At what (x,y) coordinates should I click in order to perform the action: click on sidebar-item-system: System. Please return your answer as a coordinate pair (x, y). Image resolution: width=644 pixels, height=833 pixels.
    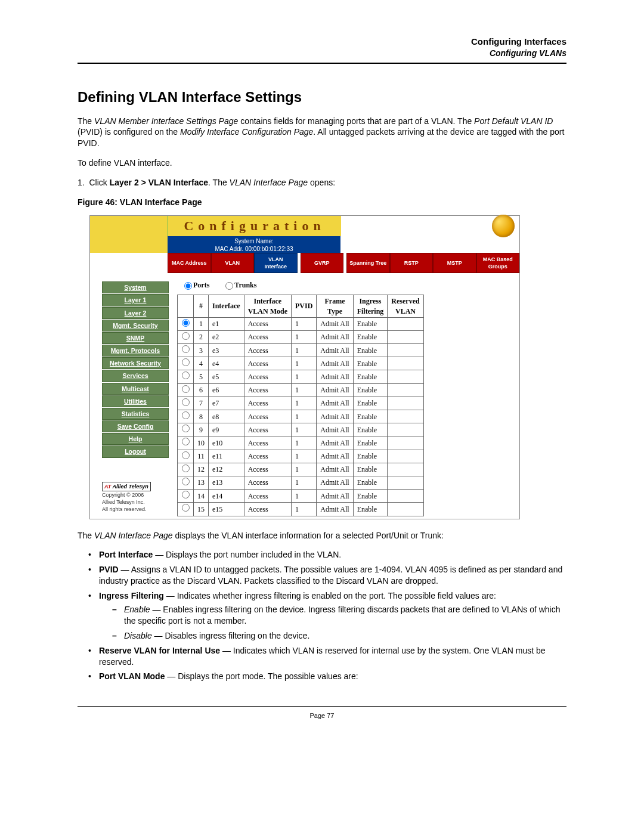
    Looking at the image, I should click on (135, 287).